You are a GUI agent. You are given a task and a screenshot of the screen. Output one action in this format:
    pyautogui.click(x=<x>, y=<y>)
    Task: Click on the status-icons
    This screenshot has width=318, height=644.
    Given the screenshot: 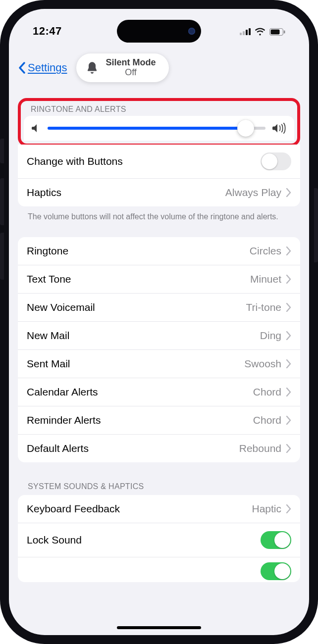 What is the action you would take?
    pyautogui.click(x=263, y=31)
    